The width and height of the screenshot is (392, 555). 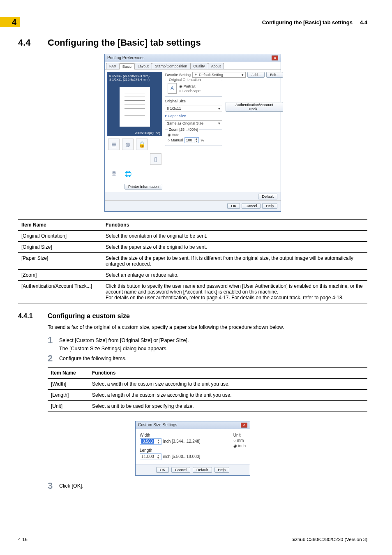 What do you see at coordinates (202, 140) in the screenshot?
I see `zoom-percent-label: %` at bounding box center [202, 140].